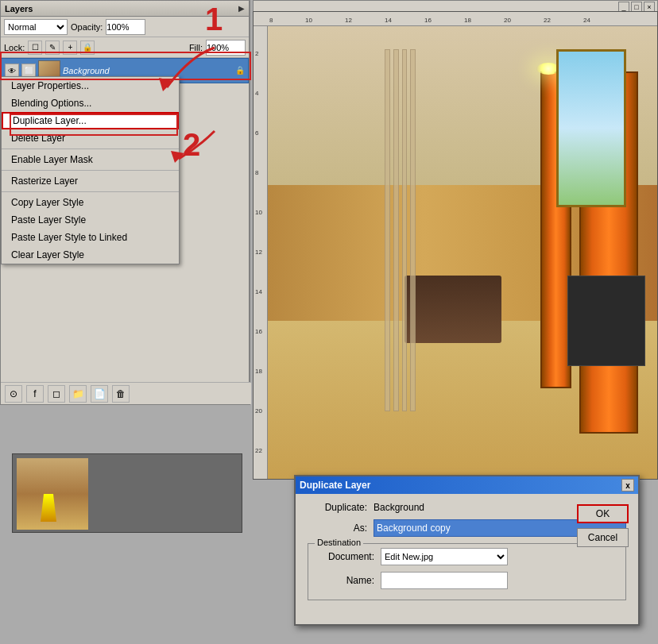 Image resolution: width=658 pixels, height=644 pixels. I want to click on menu-item-paste-layer-style: Paste Layer Style, so click(91, 220).